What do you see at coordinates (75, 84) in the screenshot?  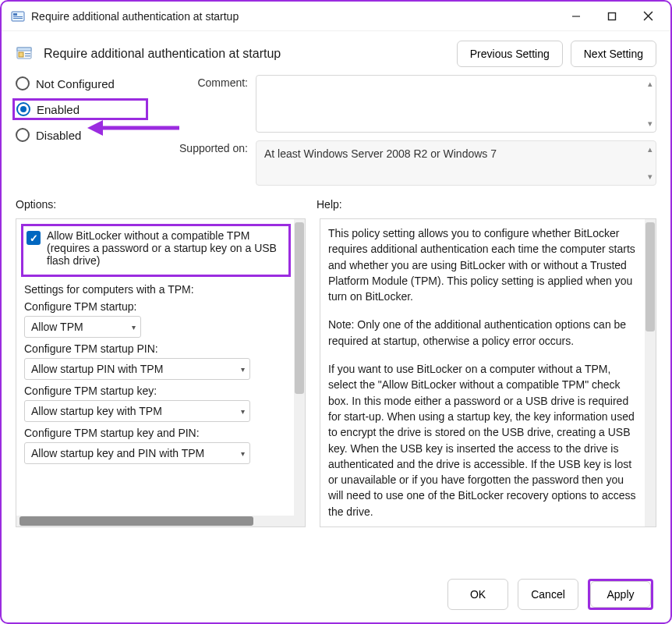 I see `radio-label: Not Configured` at bounding box center [75, 84].